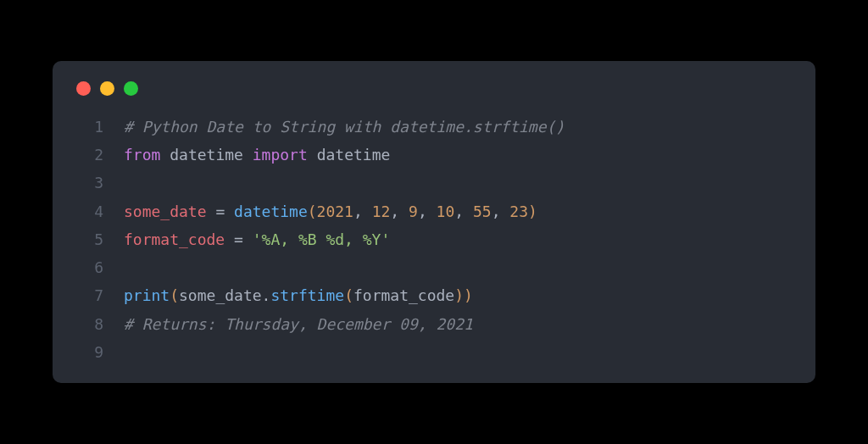  What do you see at coordinates (90, 183) in the screenshot?
I see `line-number: 3` at bounding box center [90, 183].